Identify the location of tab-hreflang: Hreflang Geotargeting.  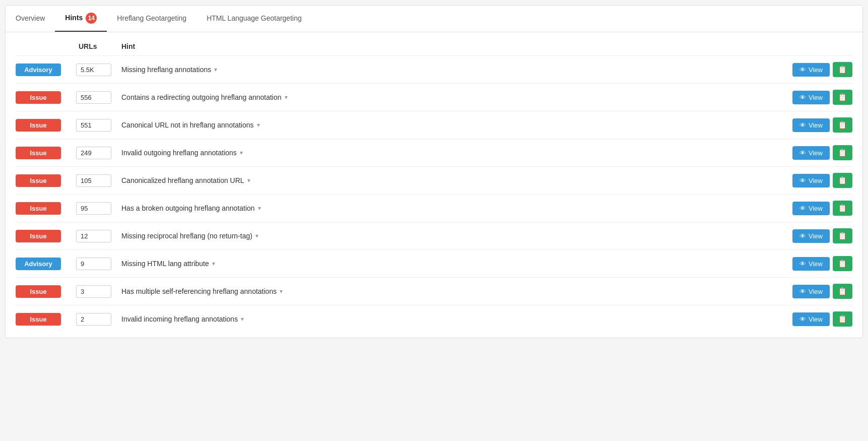
(152, 19).